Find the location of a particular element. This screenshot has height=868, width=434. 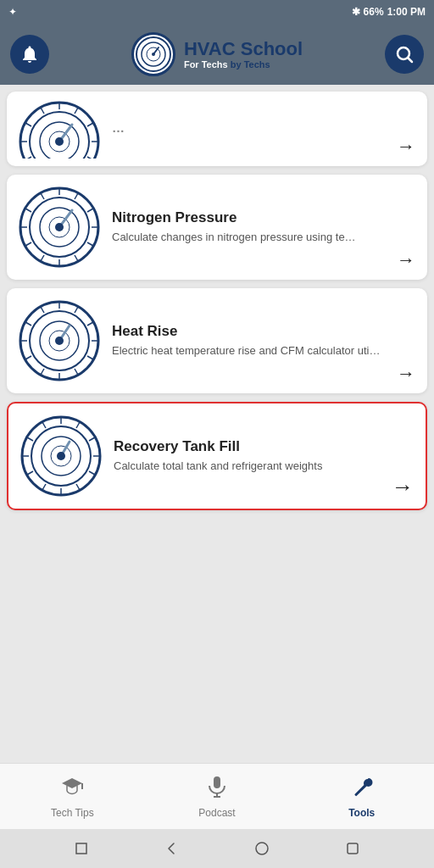

tagline-for: For Techs is located at coordinates (206, 64).